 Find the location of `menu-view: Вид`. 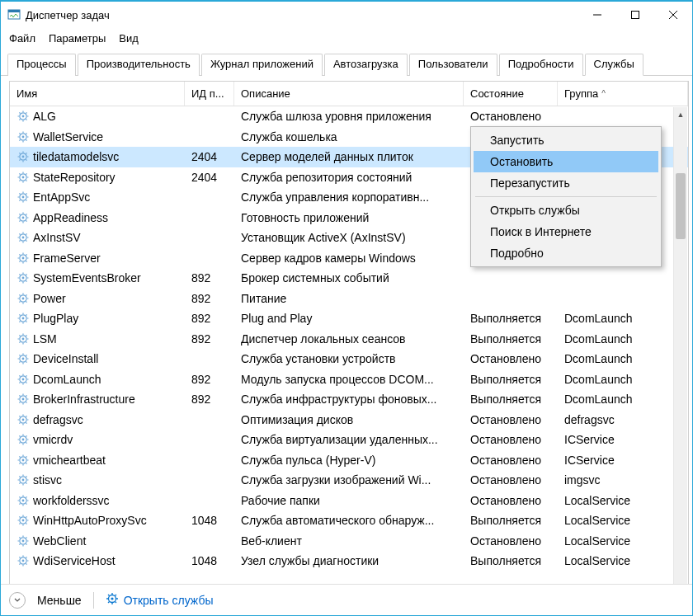

menu-view: Вид is located at coordinates (129, 38).